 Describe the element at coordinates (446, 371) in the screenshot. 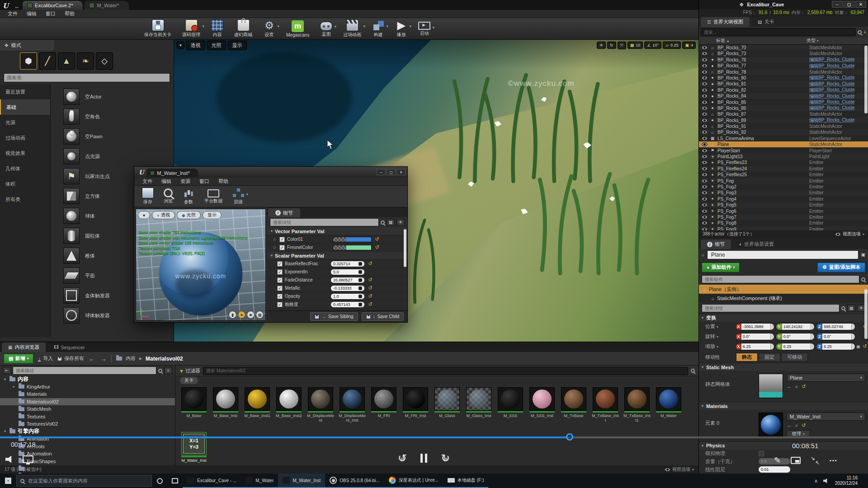

I see `asset-search-input` at that location.